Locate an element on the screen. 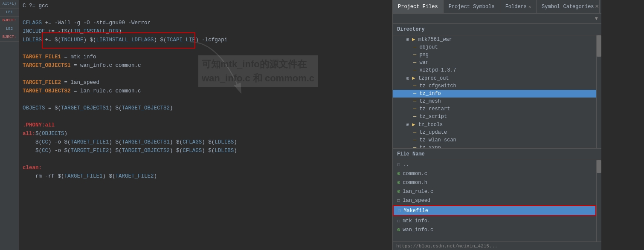 This screenshot has width=644, height=250. tree-item-label: objout is located at coordinates (428, 47).